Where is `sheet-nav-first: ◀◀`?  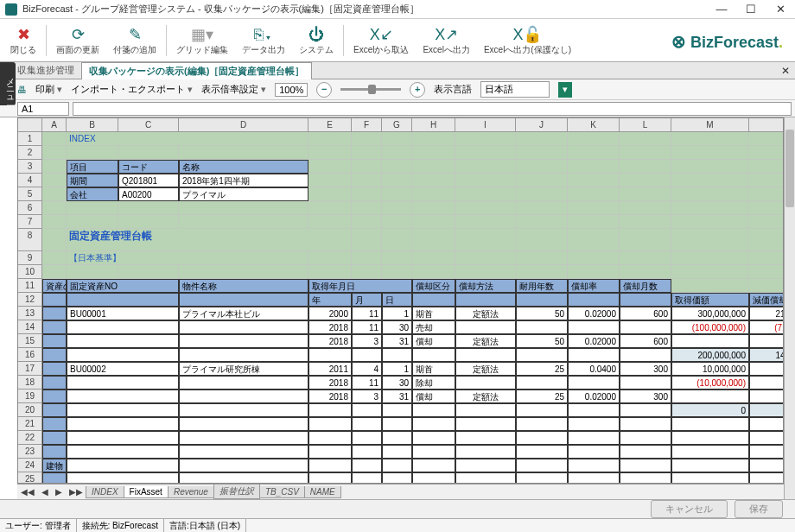
sheet-nav-first: ◀◀ is located at coordinates (28, 492).